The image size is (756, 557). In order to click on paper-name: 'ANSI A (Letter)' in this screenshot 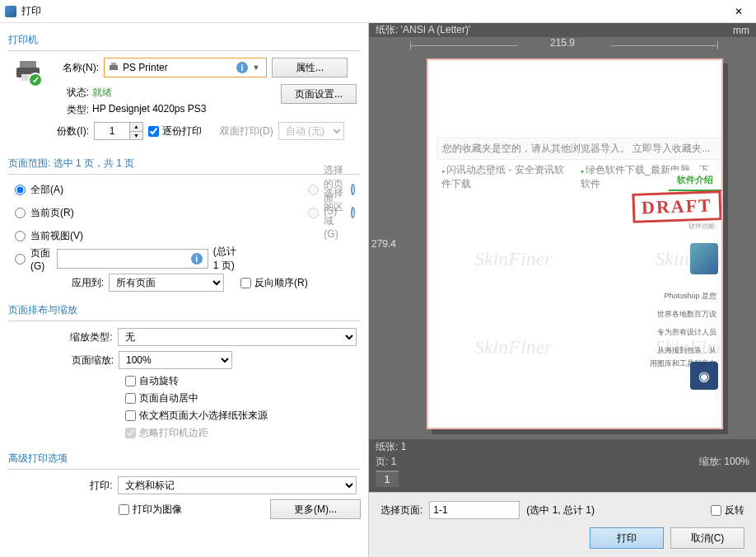, I will do `click(436, 30)`.